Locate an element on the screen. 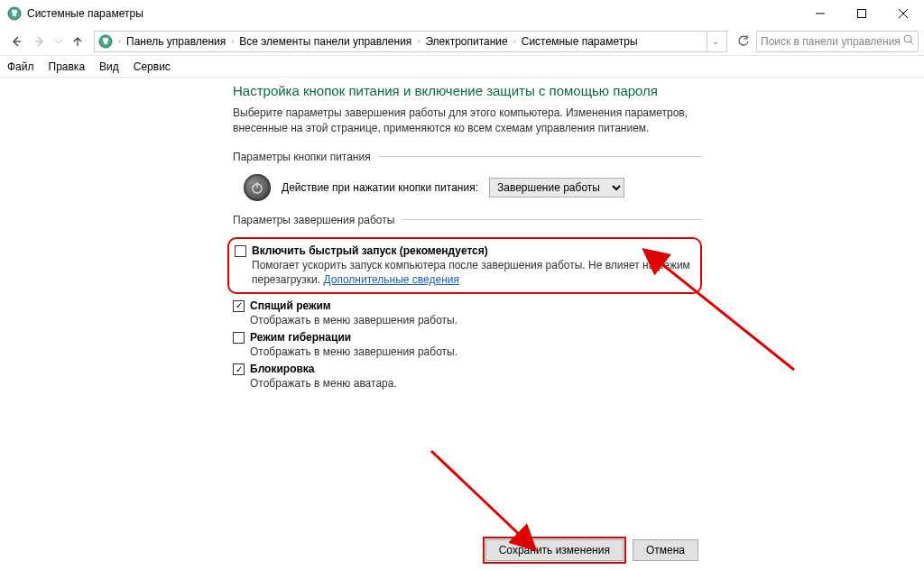  checkbox-sleep: ✓ is located at coordinates (238, 307).